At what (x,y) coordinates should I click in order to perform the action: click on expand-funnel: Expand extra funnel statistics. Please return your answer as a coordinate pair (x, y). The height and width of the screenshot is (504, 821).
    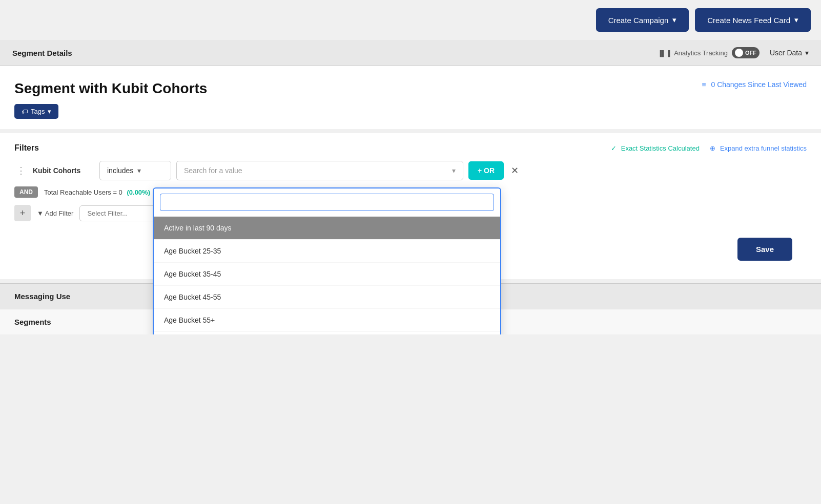
    Looking at the image, I should click on (758, 149).